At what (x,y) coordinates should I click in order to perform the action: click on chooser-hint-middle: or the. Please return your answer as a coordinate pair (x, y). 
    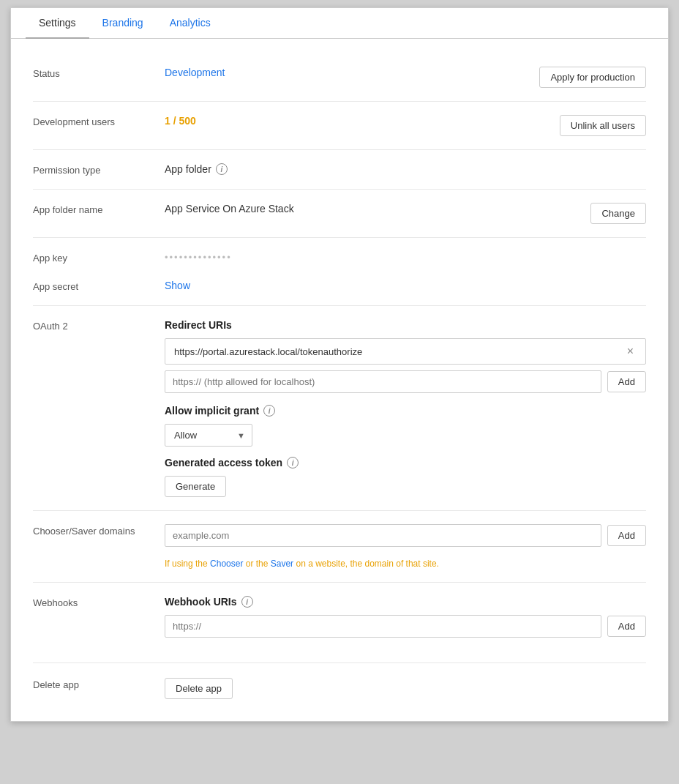
    Looking at the image, I should click on (256, 564).